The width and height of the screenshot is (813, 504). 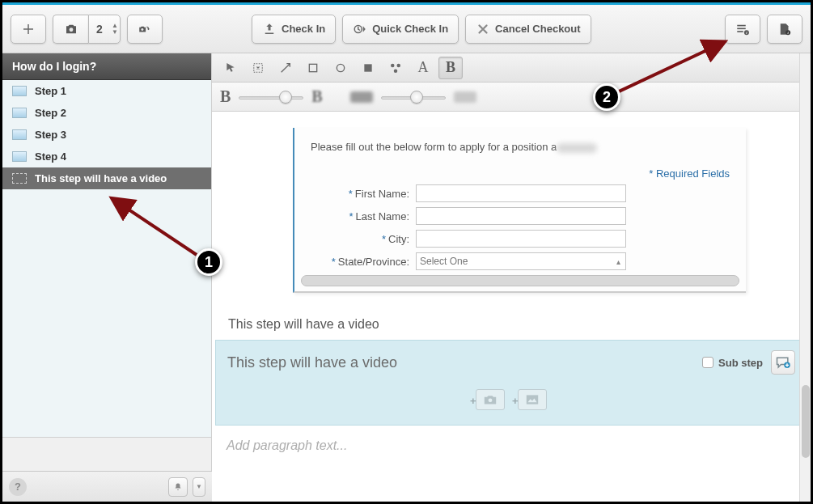 What do you see at coordinates (400, 29) in the screenshot?
I see `quick-check-in-button: Quick Check In` at bounding box center [400, 29].